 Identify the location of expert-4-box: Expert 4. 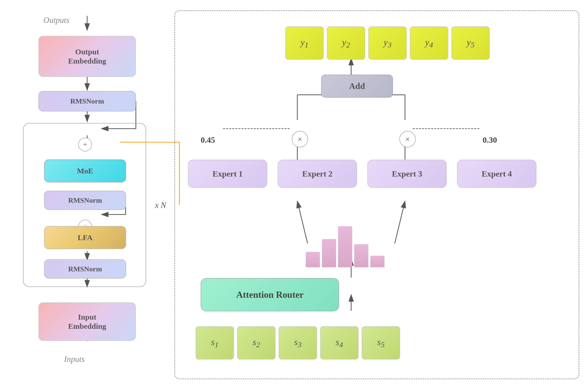
(497, 174).